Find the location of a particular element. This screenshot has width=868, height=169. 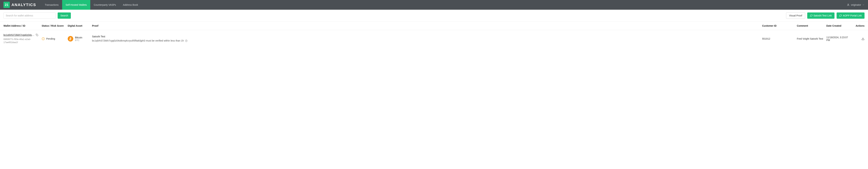

bitcoin-icon: ₿ is located at coordinates (70, 39).